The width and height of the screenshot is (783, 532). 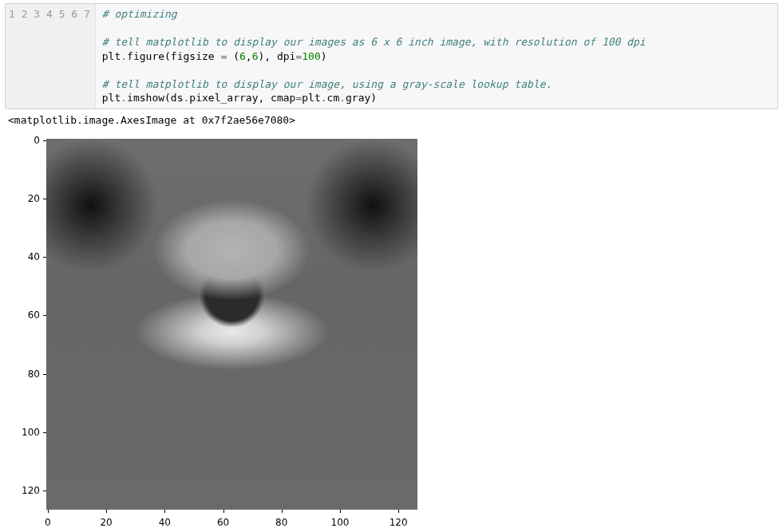 I want to click on y-tick-label: 80, so click(x=34, y=374).